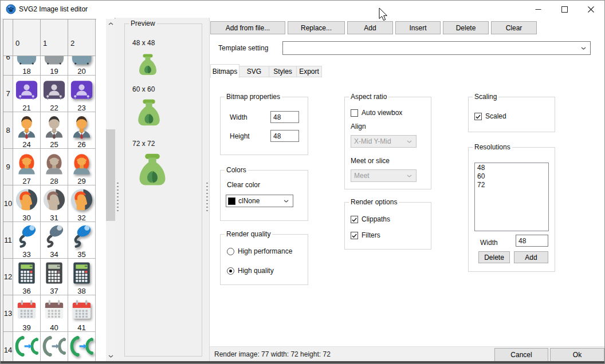 The height and width of the screenshot is (364, 605). I want to click on render-option-checkbox: Clippaths, so click(370, 219).